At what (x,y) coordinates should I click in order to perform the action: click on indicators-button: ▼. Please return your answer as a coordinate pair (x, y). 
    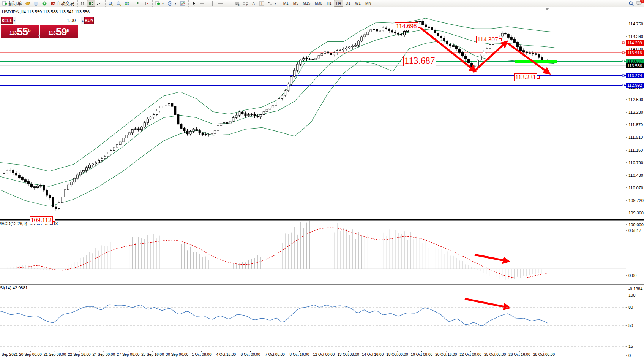
    Looking at the image, I should click on (159, 3).